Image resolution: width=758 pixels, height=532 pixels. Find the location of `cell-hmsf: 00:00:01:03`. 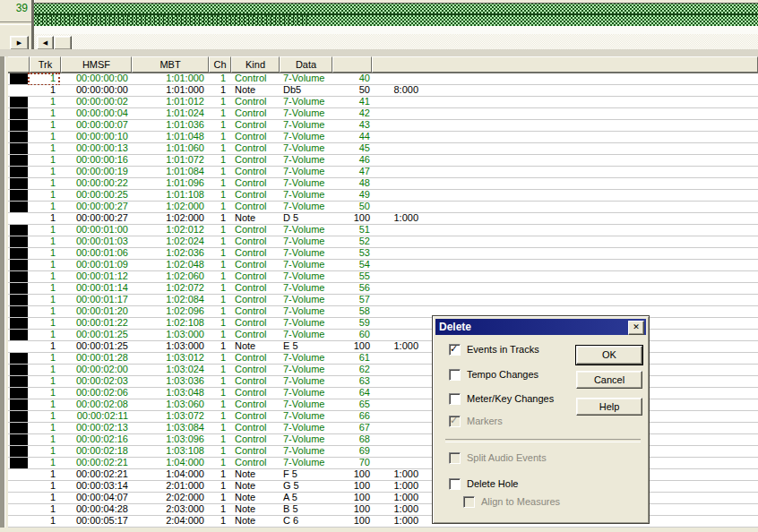

cell-hmsf: 00:00:01:03 is located at coordinates (95, 242).